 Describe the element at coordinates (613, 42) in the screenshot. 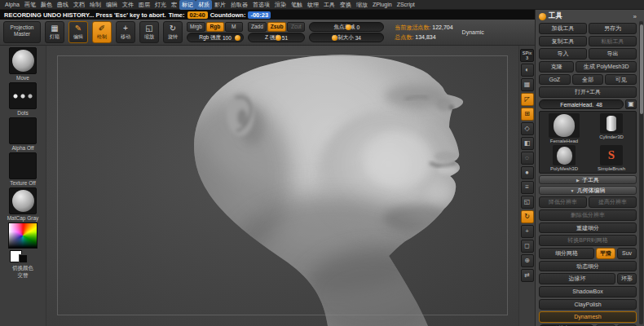

I see `paste-tool-button: 粘贴工具` at that location.